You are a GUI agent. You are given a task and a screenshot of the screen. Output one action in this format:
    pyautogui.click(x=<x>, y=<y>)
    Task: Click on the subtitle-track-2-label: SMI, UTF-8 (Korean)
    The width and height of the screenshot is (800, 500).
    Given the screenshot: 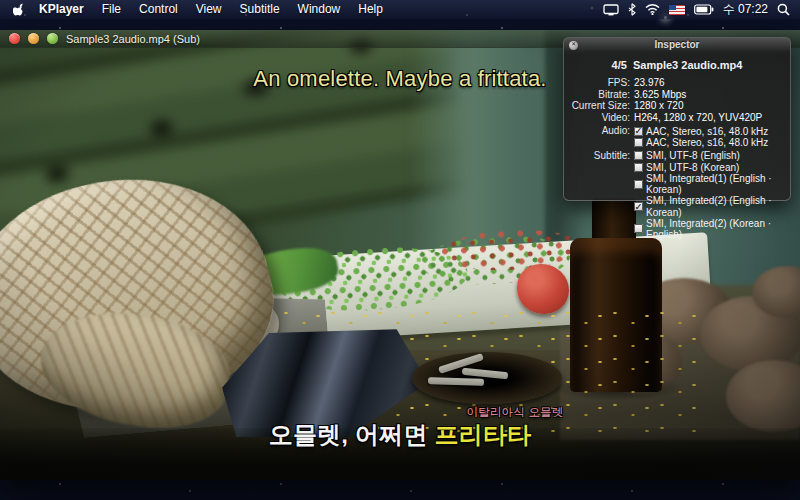 What is the action you would take?
    pyautogui.click(x=692, y=168)
    